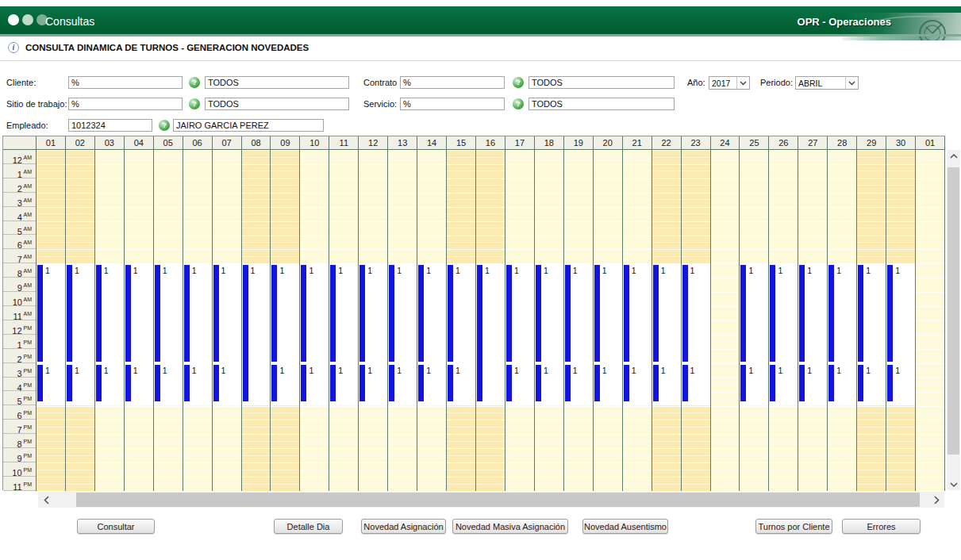  Describe the element at coordinates (308, 527) in the screenshot. I see `detalle-dia-button: Detalle Dia` at that location.